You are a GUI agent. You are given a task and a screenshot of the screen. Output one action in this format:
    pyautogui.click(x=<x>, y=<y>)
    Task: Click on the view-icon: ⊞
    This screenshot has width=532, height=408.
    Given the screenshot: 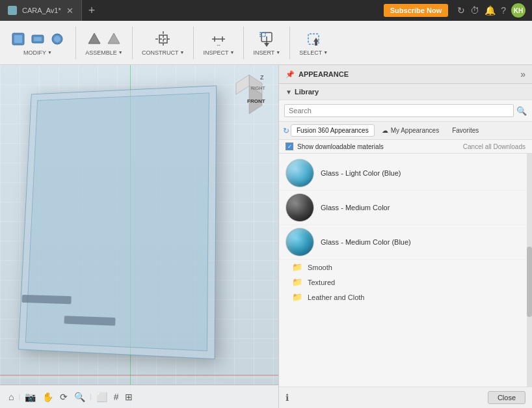 What is the action you would take?
    pyautogui.click(x=129, y=397)
    